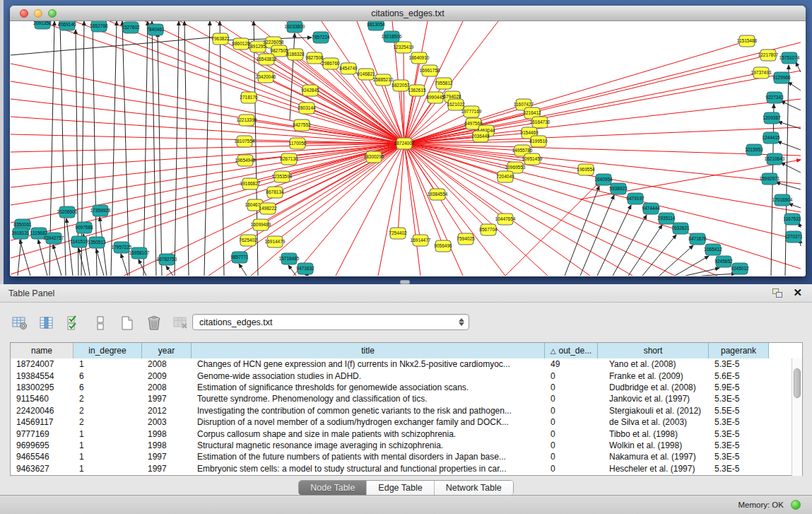  What do you see at coordinates (653, 351) in the screenshot?
I see `column-header-short: short` at bounding box center [653, 351].